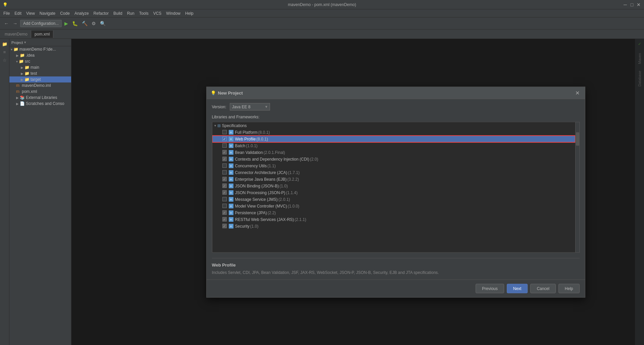 The height and width of the screenshot is (345, 644). Describe the element at coordinates (27, 79) in the screenshot. I see `target-folder-icon: 📁` at that location.